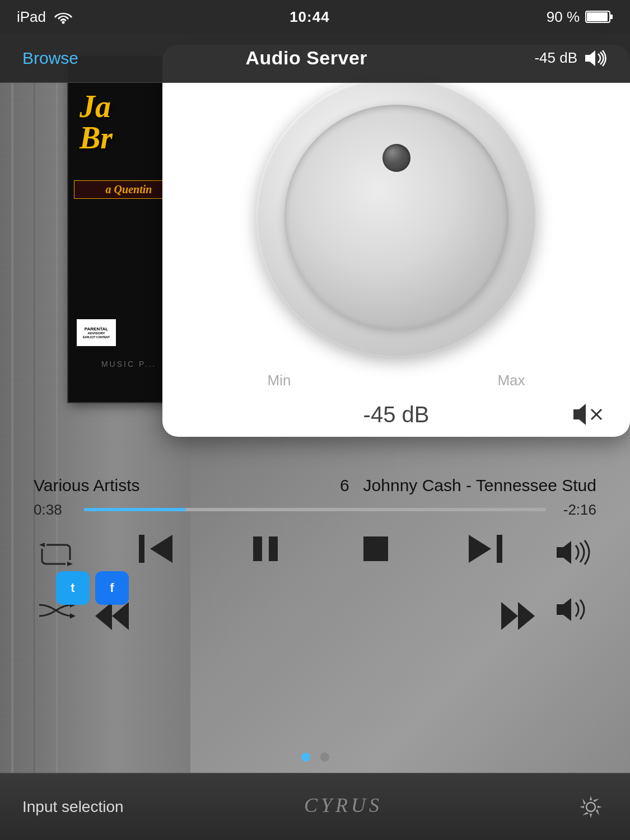 The width and height of the screenshot is (630, 840). Describe the element at coordinates (92, 588) in the screenshot. I see `social-icons: t f` at that location.